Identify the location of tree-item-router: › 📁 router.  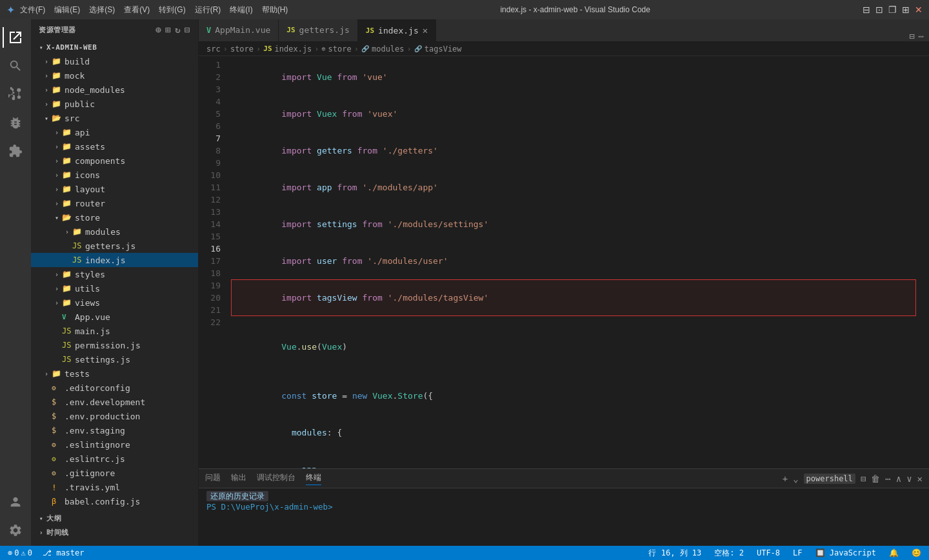
(115, 203).